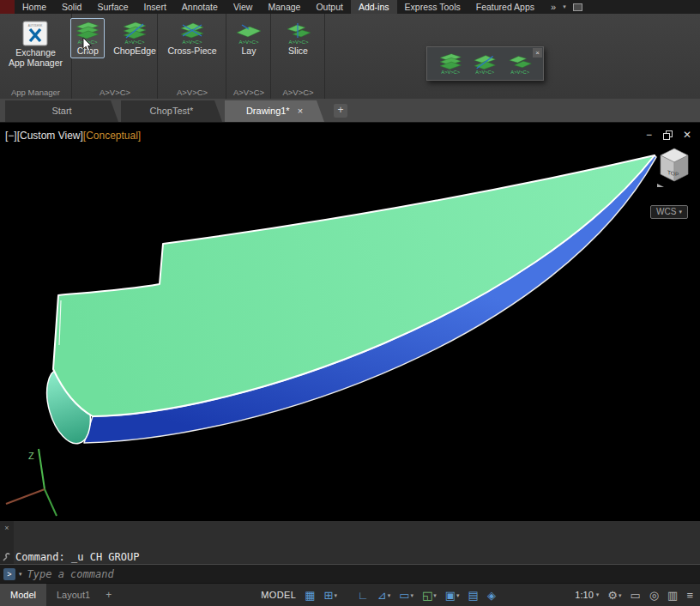 The width and height of the screenshot is (700, 606). Describe the element at coordinates (680, 212) in the screenshot. I see `wcs-caret-icon: ▾` at that location.